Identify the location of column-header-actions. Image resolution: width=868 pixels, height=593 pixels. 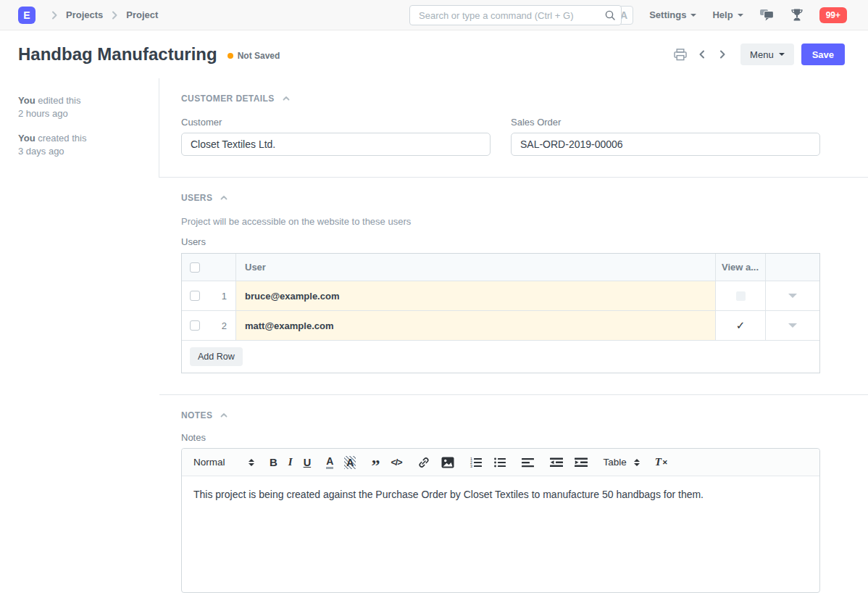
(793, 267).